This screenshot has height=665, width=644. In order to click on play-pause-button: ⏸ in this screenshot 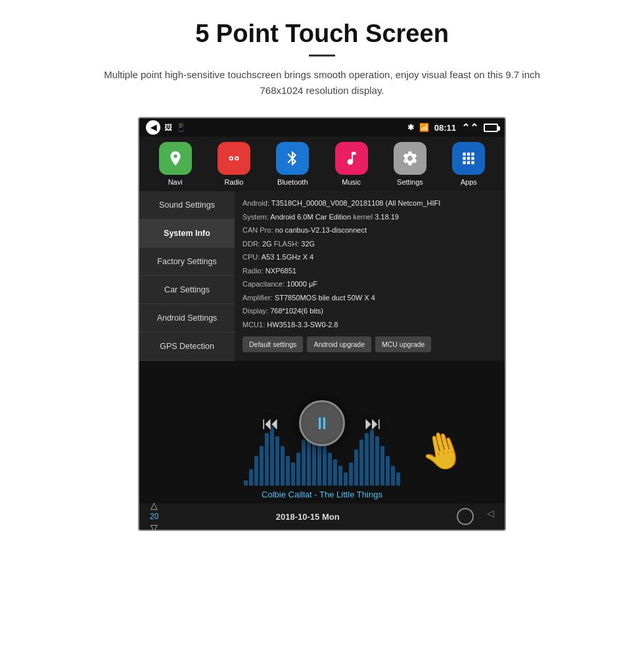, I will do `click(322, 423)`.